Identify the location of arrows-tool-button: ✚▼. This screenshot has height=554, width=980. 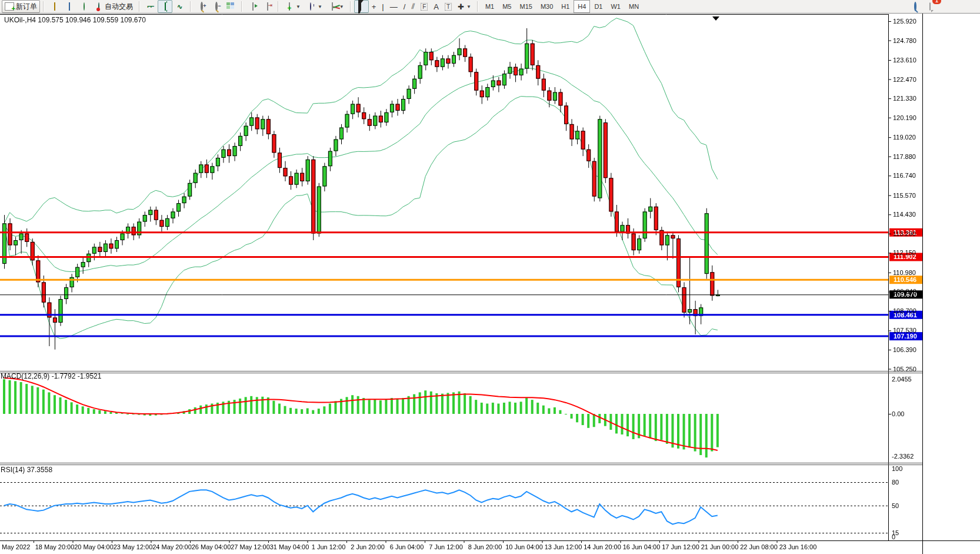
(465, 6).